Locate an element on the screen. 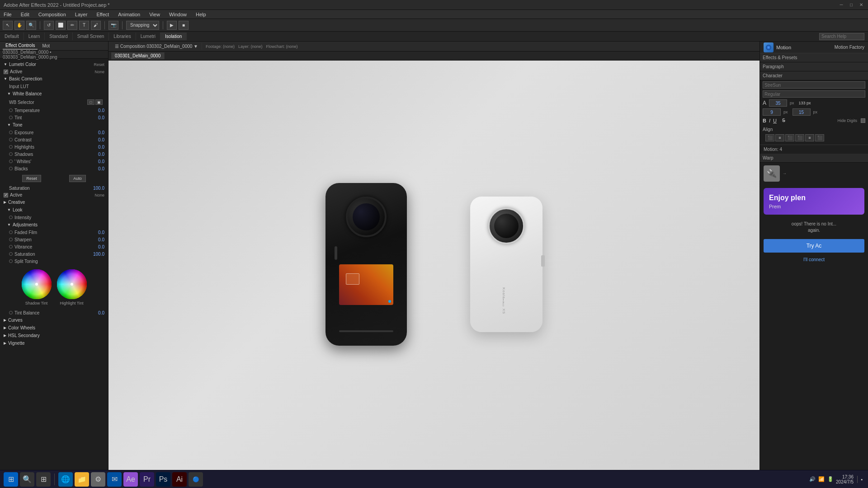  menu-composition: Composition is located at coordinates (52, 14).